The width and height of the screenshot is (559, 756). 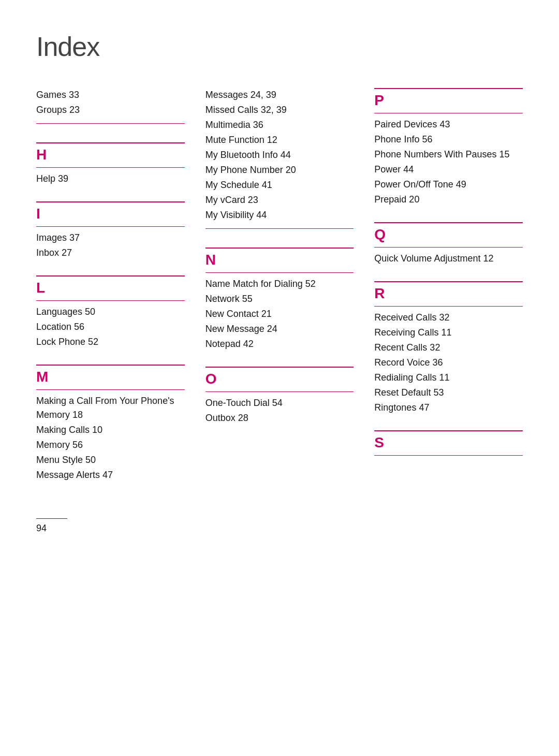 What do you see at coordinates (448, 294) in the screenshot?
I see `section-letter-R: R` at bounding box center [448, 294].